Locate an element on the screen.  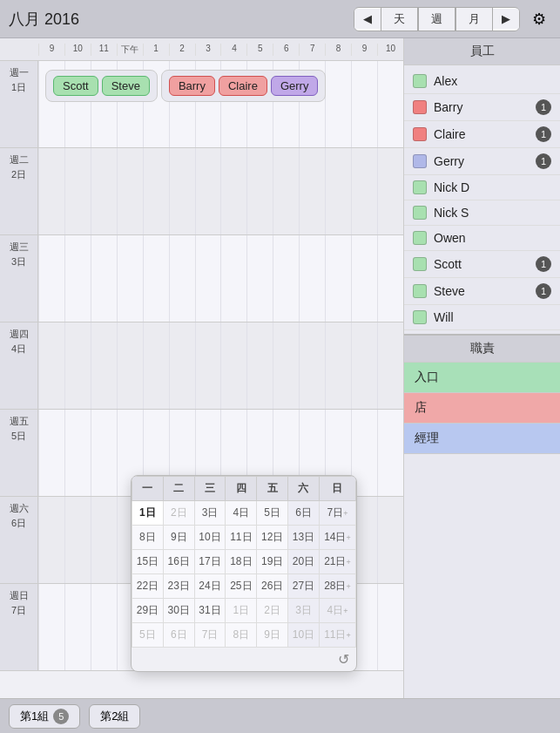
event-chip: Claire is located at coordinates (243, 85).